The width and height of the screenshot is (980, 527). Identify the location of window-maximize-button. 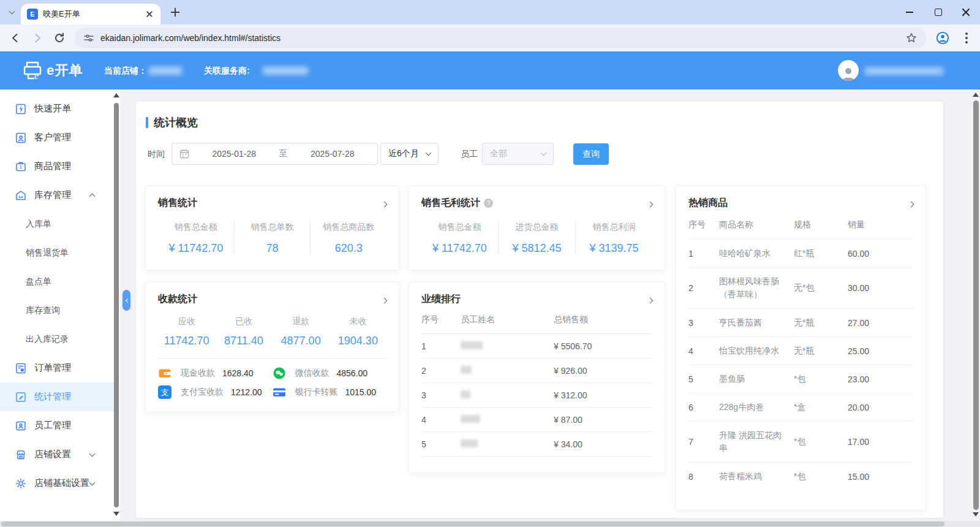
(938, 12).